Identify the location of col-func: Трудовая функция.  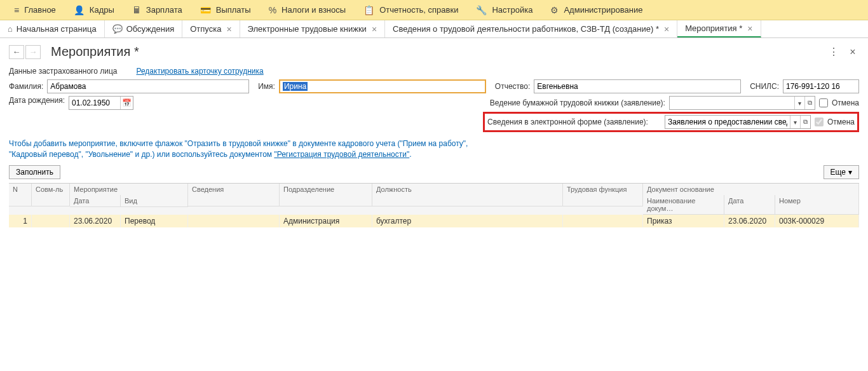
(603, 195).